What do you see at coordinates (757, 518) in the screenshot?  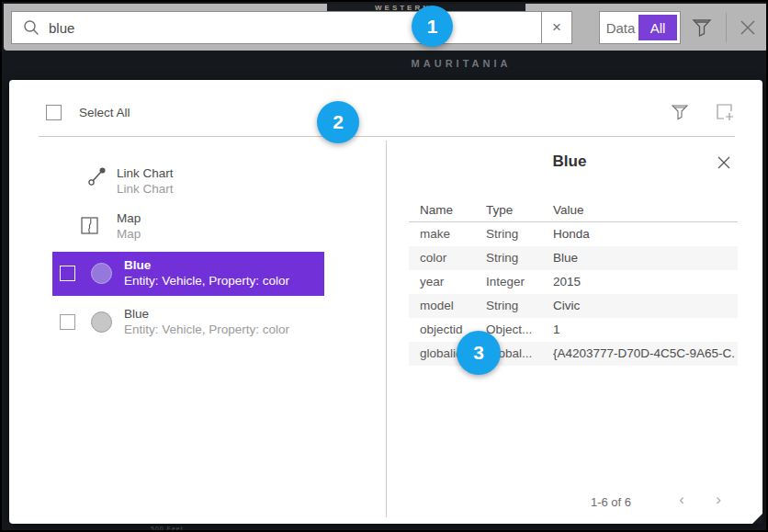 I see `panel-resize-corner` at bounding box center [757, 518].